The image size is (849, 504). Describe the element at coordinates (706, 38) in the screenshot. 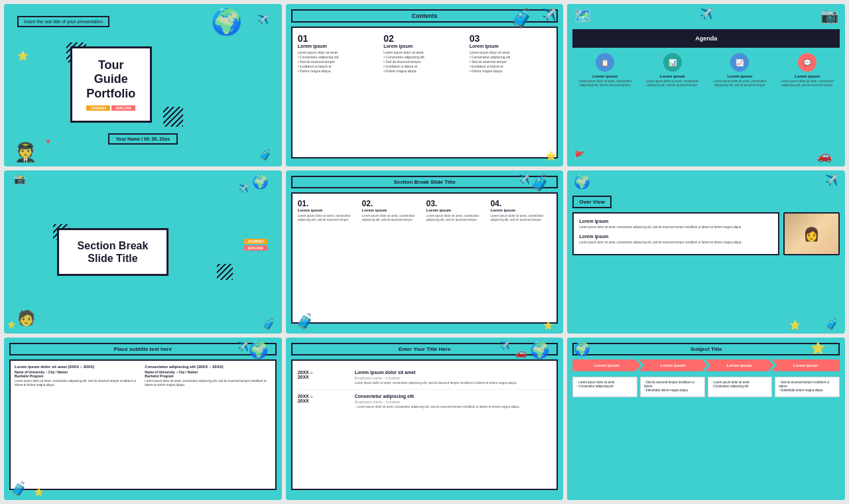

I see `agenda-header-bar: Agenda` at that location.